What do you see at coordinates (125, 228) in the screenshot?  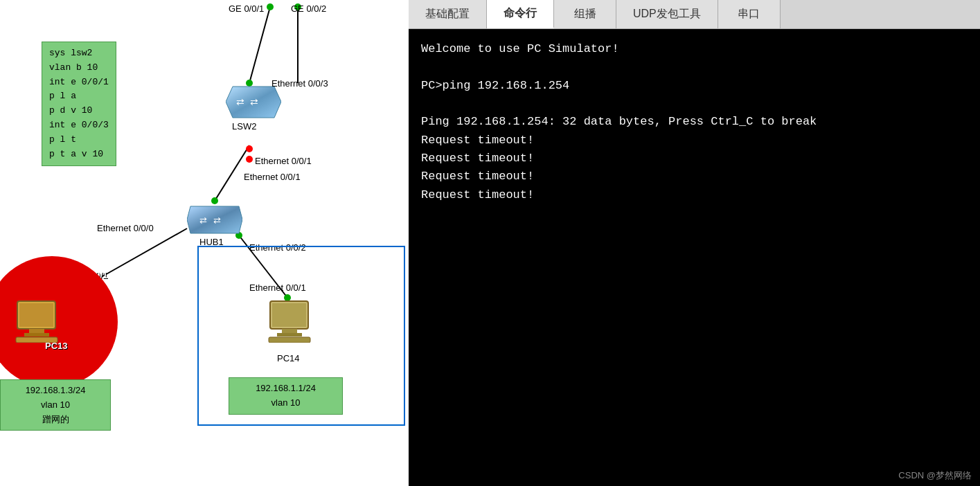 I see `eth-000-label: Ethernet 0/0/0` at bounding box center [125, 228].